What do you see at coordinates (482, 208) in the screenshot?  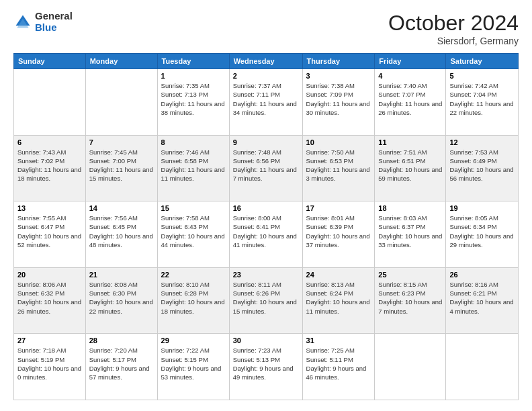 I see `day-number: 19` at bounding box center [482, 208].